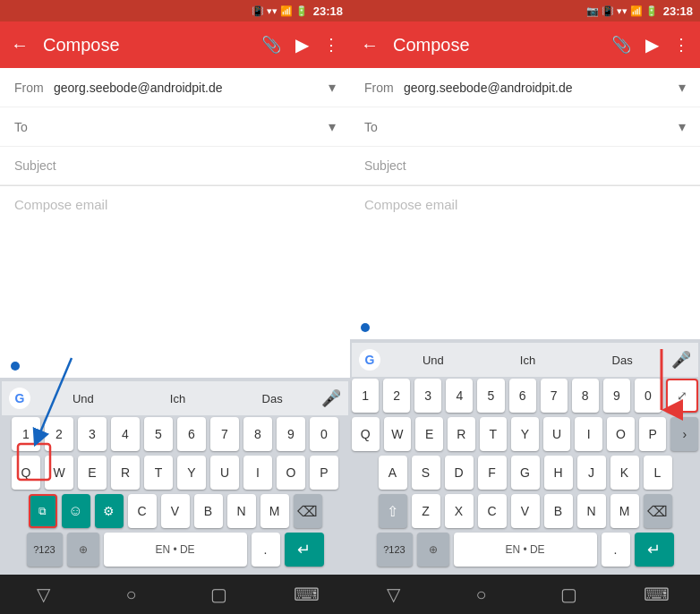  Describe the element at coordinates (266, 550) in the screenshot. I see `period-key-left: .` at that location.